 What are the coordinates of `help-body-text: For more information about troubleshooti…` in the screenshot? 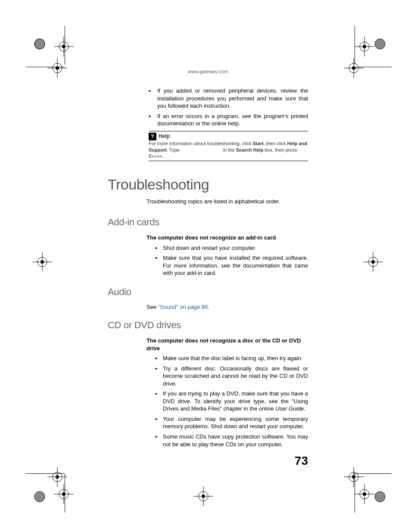 It's located at (228, 150).